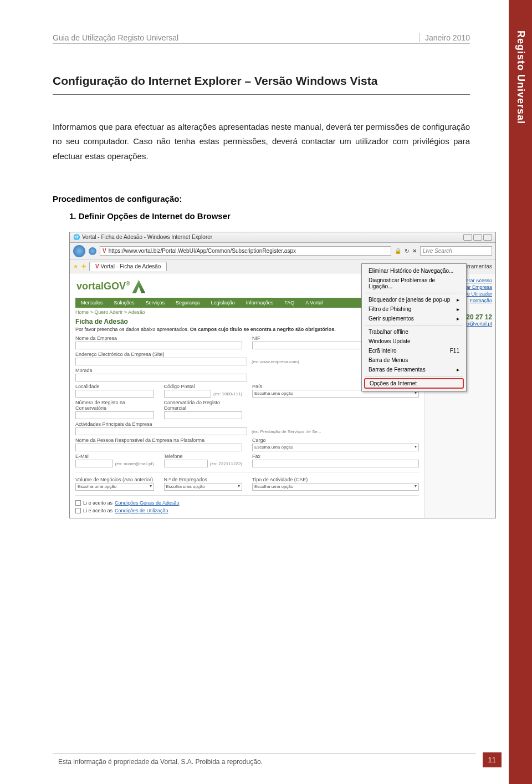 Image resolution: width=532 pixels, height=784 pixels. I want to click on field-tipo: Tipo de Actividade (CAE) Escolha uma opç…, so click(336, 483).